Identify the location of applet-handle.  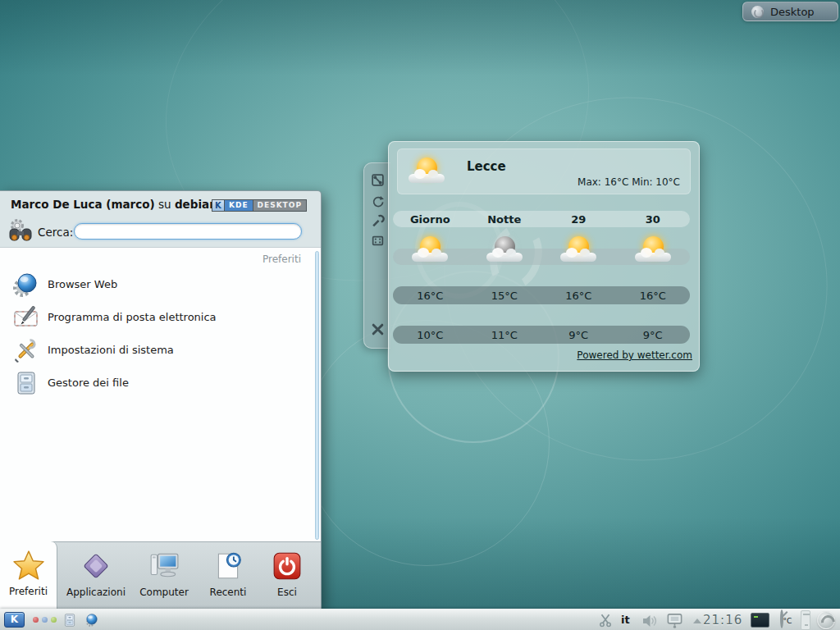
(377, 256).